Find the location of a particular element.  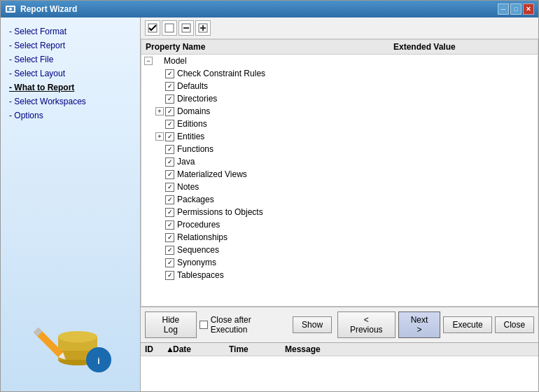

sidebar-item-select-workspaces: - Select Workspaces is located at coordinates (70, 102).